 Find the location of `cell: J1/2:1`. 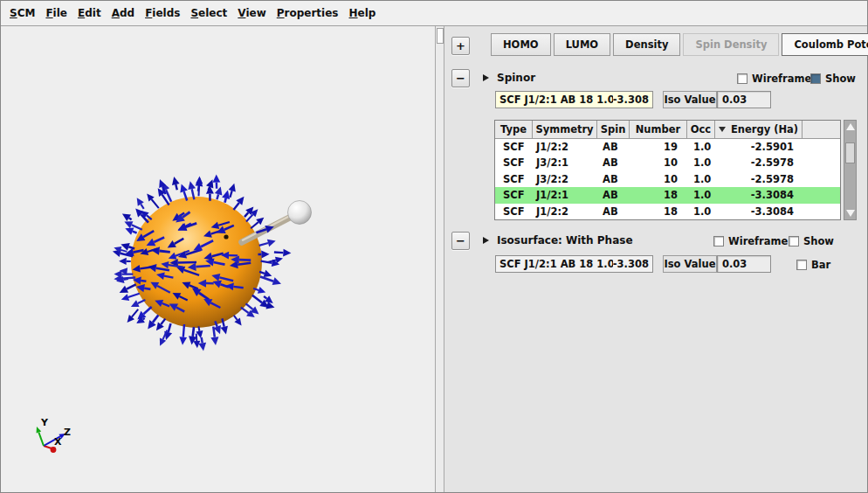

cell: J1/2:1 is located at coordinates (565, 195).